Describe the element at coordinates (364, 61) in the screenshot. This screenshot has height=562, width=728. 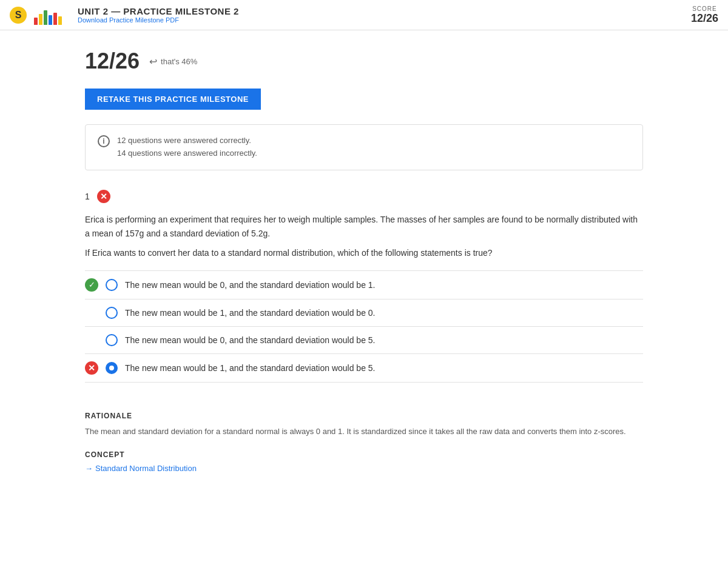
I see `score-display: 12/26 ↩ that's 46%` at that location.